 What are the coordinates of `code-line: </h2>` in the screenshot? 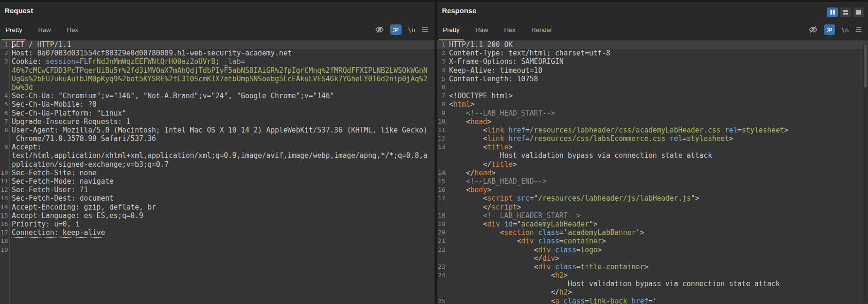 It's located at (653, 292).